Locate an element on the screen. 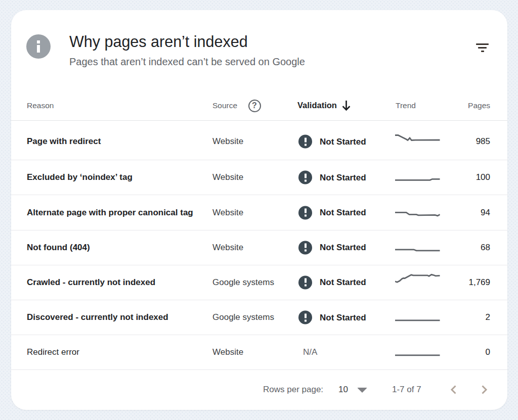 The height and width of the screenshot is (420, 518). rows-per-page-value: 10 is located at coordinates (343, 390).